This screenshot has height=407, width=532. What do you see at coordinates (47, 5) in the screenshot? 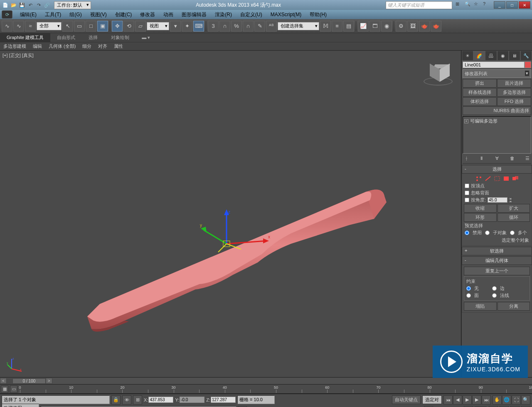
I see `link-icon: 🔗` at bounding box center [47, 5].